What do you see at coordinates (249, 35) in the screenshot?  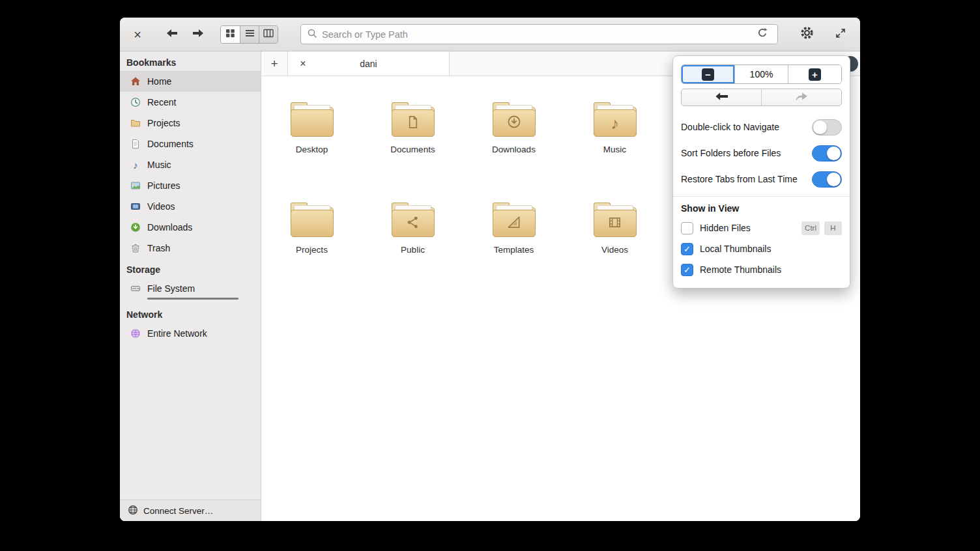 I see `list-view-button` at bounding box center [249, 35].